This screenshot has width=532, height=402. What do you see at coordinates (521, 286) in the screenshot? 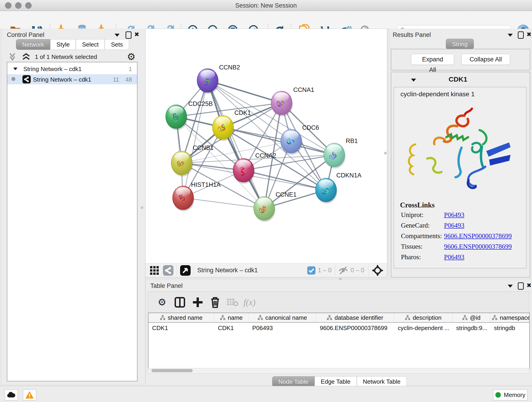
I see `table-panel-float-icon` at bounding box center [521, 286].